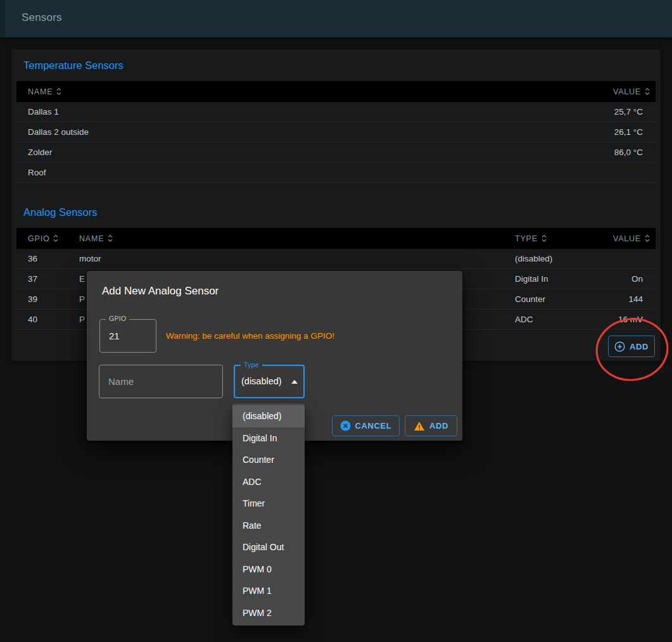 This screenshot has height=642, width=672. Describe the element at coordinates (269, 504) in the screenshot. I see `dropdown-option-timer: Timer` at that location.